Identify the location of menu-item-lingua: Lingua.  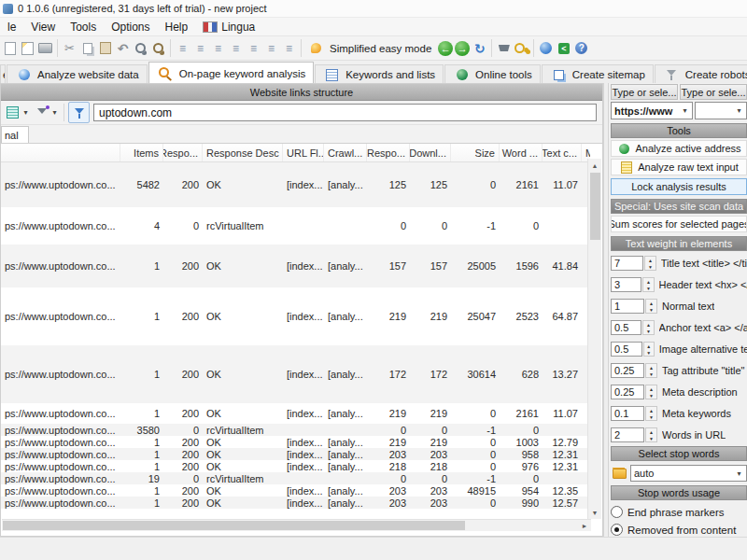
(229, 27).